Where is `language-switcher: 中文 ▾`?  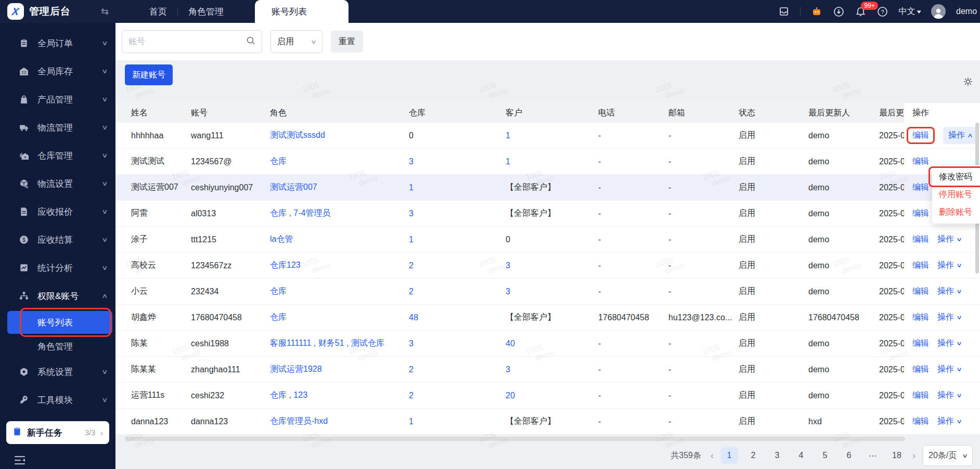
language-switcher: 中文 ▾ is located at coordinates (909, 11).